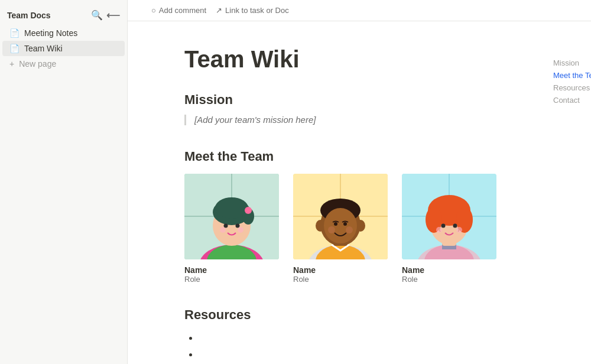 Image resolution: width=591 pixels, height=364 pixels. What do you see at coordinates (340, 229) in the screenshot?
I see `team-member-2: Name Role` at bounding box center [340, 229].